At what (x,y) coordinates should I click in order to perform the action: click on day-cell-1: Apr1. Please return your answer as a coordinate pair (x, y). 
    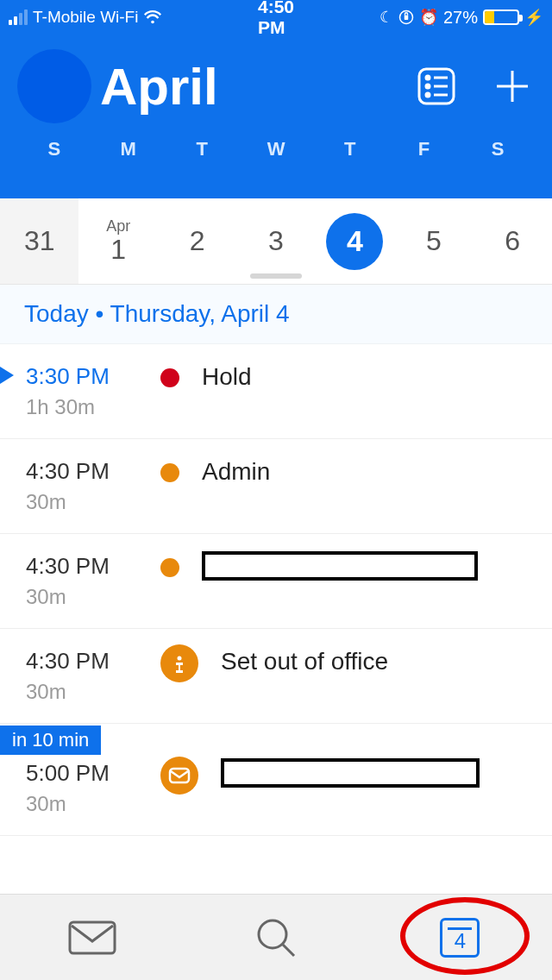
    Looking at the image, I should click on (117, 242).